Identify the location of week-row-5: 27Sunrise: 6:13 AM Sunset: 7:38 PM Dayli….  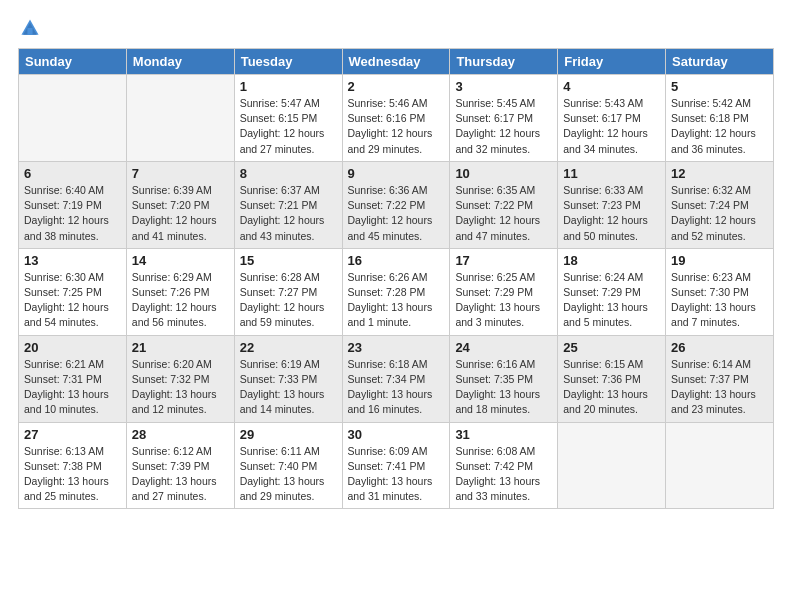
(396, 466).